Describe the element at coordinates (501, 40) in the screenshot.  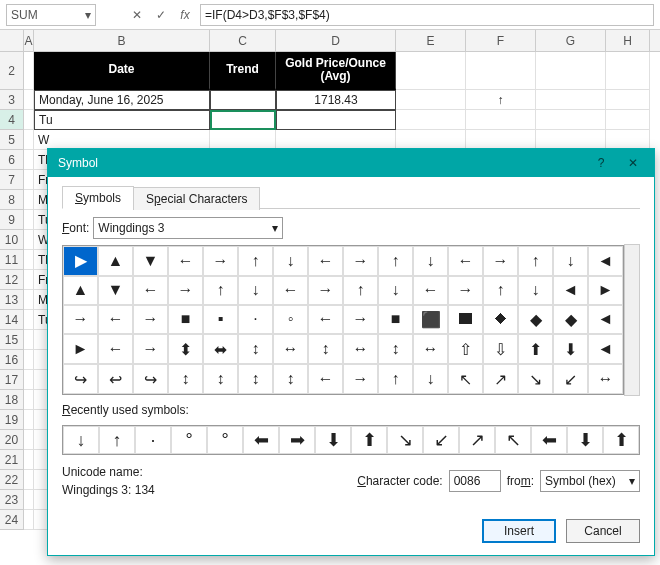
I see `col-header: F` at that location.